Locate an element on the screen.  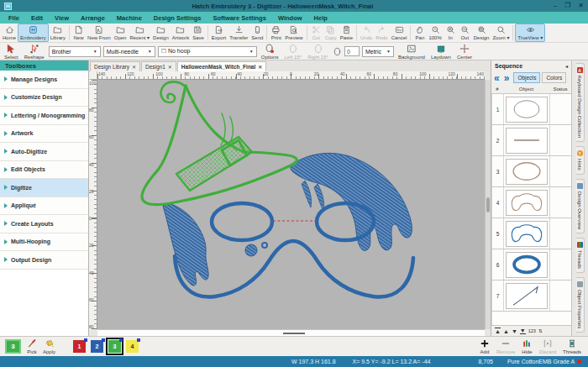
hair-left-object is located at coordinates (186, 245).